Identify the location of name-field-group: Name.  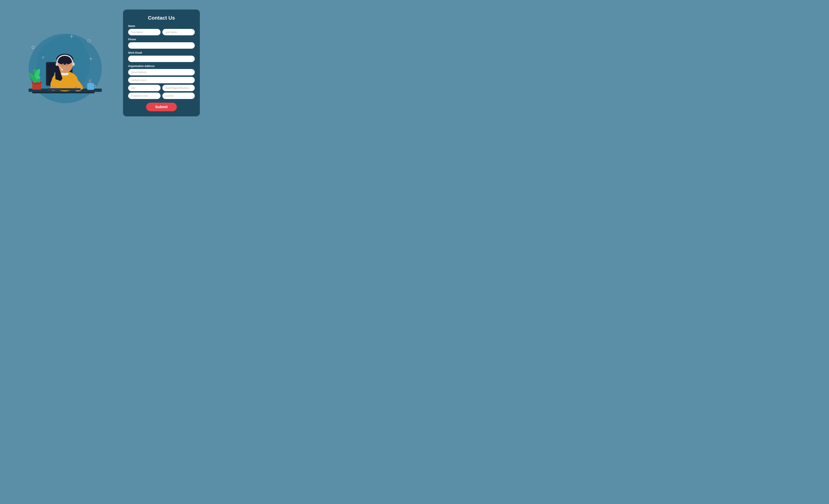
(161, 30).